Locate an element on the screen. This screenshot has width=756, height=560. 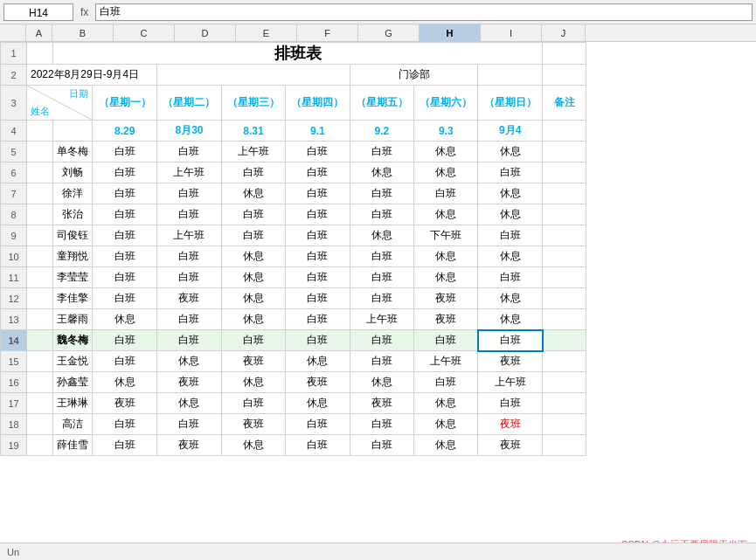
formula-input is located at coordinates (424, 12).